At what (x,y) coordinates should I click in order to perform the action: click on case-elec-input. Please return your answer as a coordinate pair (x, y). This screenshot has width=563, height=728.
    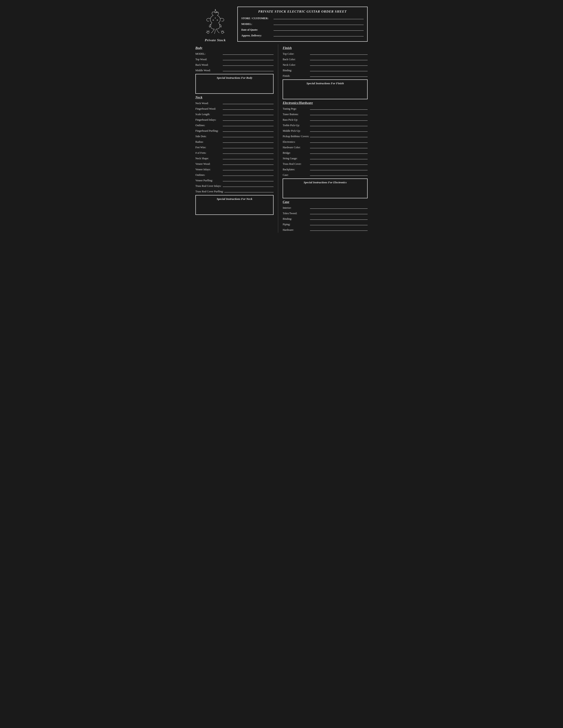
    Looking at the image, I should click on (339, 174).